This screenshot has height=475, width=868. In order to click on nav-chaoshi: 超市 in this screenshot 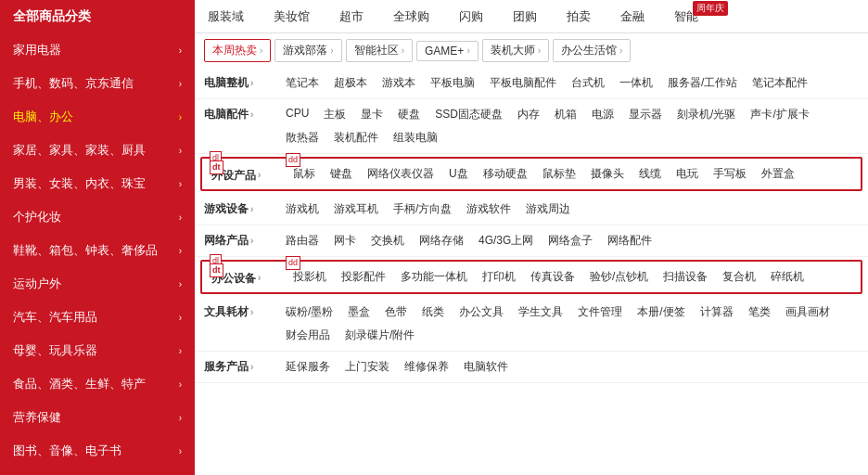, I will do `click(351, 17)`.